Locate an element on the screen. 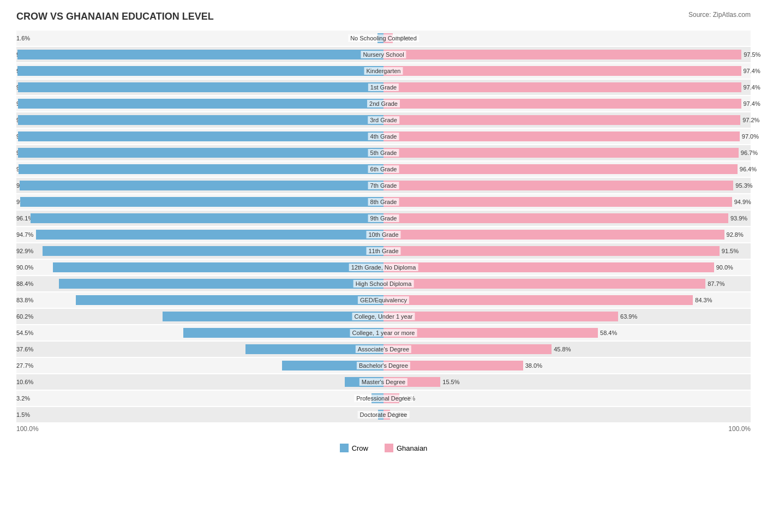 The image size is (767, 532). right-section: 63.9% is located at coordinates (567, 316).